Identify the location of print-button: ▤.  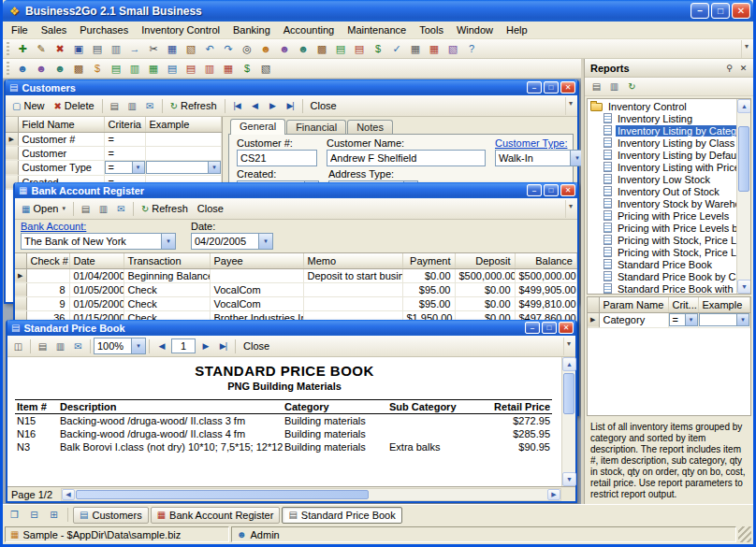
(86, 209).